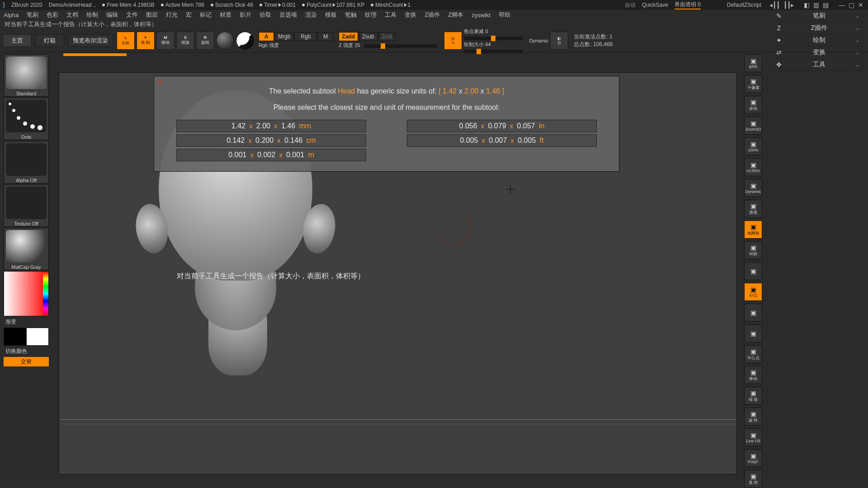 The image size is (868, 488). Describe the element at coordinates (266, 37) in the screenshot. I see `mrgb-a-button: A` at that location.